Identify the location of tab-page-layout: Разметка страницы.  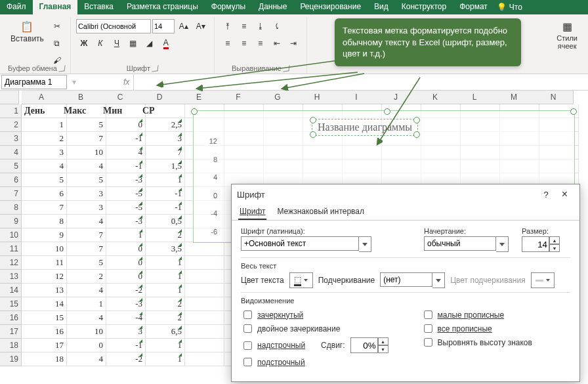
(163, 7).